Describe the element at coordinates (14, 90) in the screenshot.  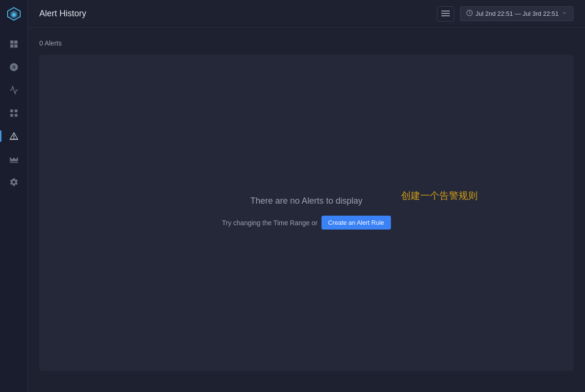
I see `sidebar-item-metrics` at that location.